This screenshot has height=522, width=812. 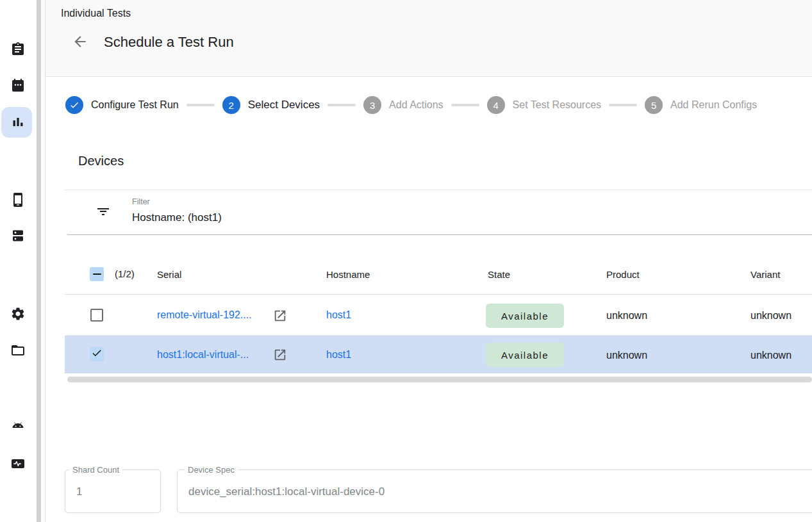 I want to click on android-nav-item, so click(x=18, y=427).